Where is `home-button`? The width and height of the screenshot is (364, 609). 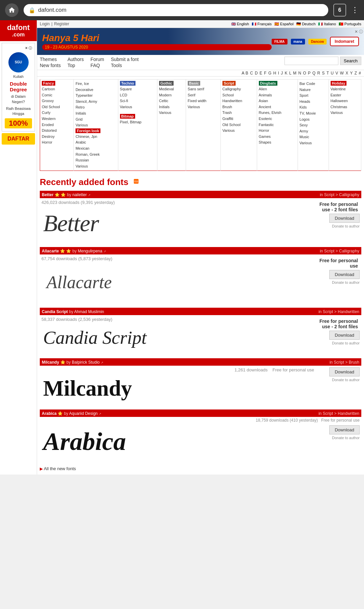 home-button is located at coordinates (12, 10).